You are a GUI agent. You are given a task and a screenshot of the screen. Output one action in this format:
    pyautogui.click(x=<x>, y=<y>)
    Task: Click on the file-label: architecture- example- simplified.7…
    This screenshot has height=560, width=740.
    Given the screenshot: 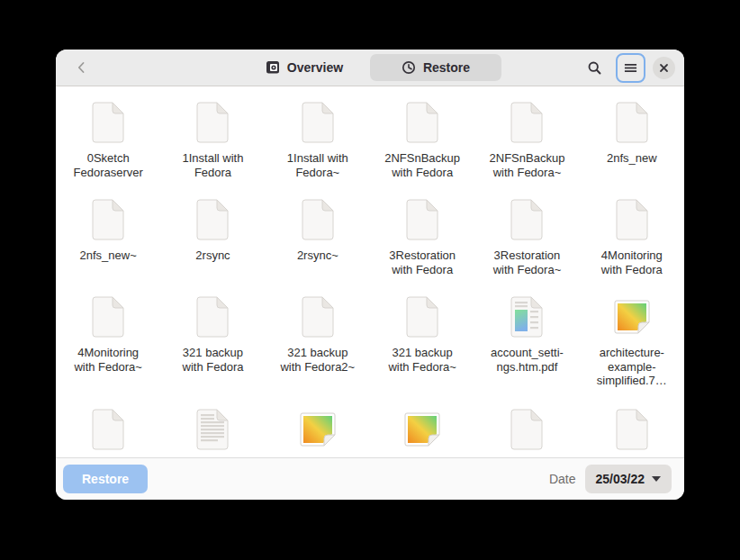 What is the action you would take?
    pyautogui.click(x=632, y=367)
    